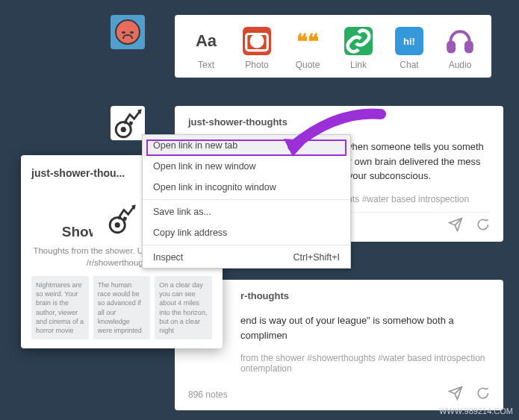 Image resolution: width=519 pixels, height=420 pixels. What do you see at coordinates (60, 307) in the screenshot?
I see `hover-thumb: Nightmares are so weird. Your brain is t…` at bounding box center [60, 307].